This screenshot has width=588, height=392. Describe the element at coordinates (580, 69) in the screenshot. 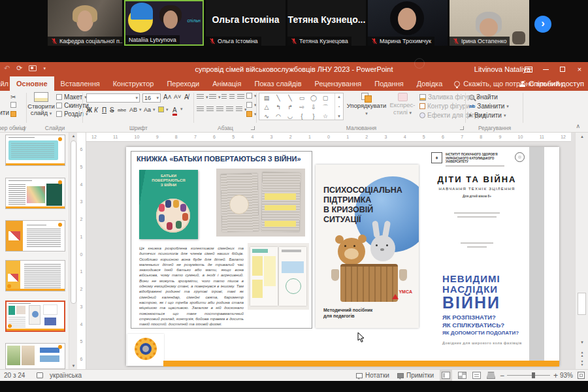

I see `close-button: ×` at that location.